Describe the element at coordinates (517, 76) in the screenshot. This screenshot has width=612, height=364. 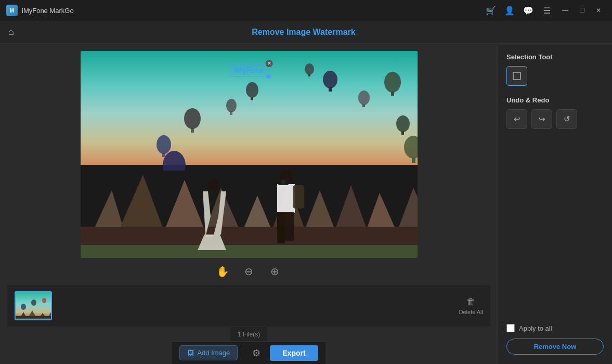
I see `rectangle-icon` at that location.